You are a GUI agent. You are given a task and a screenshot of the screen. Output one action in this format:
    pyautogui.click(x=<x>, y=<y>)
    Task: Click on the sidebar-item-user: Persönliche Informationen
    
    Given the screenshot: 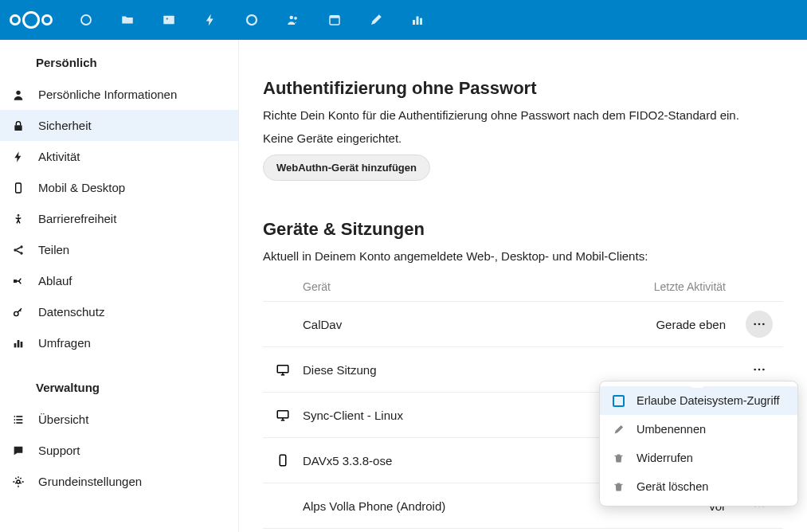 What is the action you would take?
    pyautogui.click(x=119, y=94)
    